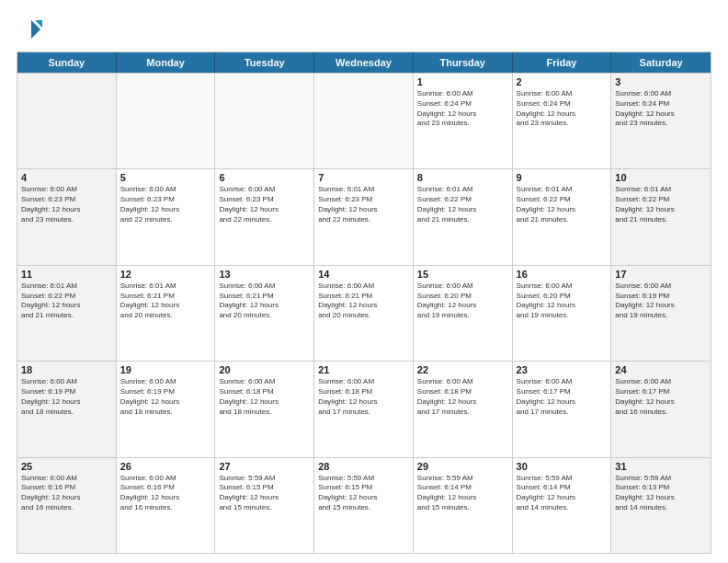  I want to click on day-number: 14, so click(364, 274).